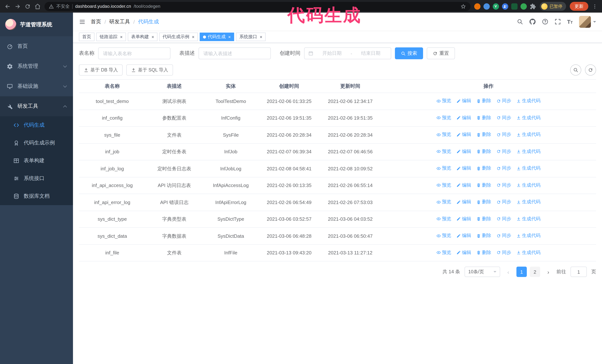 The height and width of the screenshot is (364, 602). I want to click on github-icon, so click(532, 22).